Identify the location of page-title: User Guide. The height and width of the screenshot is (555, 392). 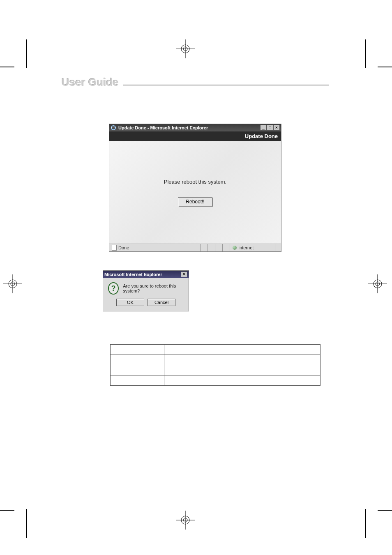
(90, 82).